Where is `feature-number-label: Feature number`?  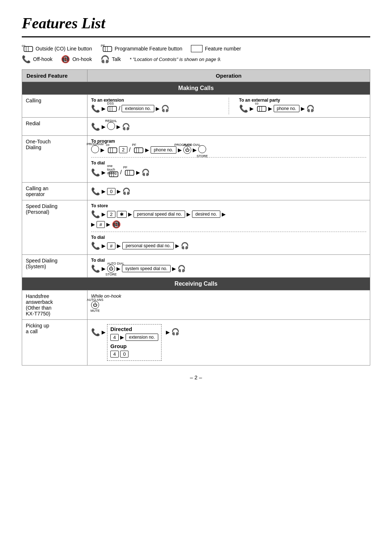
feature-number-label: Feature number is located at coordinates (223, 49).